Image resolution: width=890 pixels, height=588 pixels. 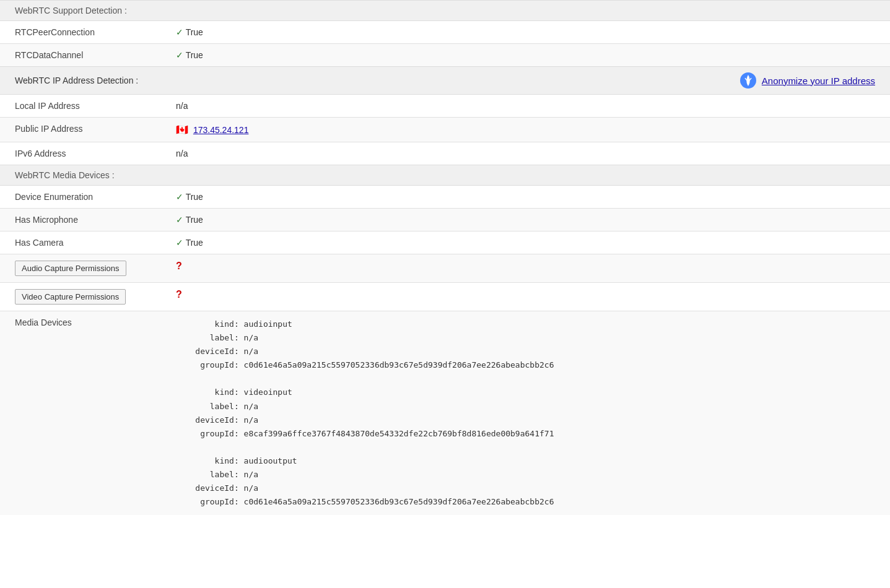 What do you see at coordinates (71, 11) in the screenshot?
I see `webrtc-support-label: WebRTC Support Detection :` at bounding box center [71, 11].